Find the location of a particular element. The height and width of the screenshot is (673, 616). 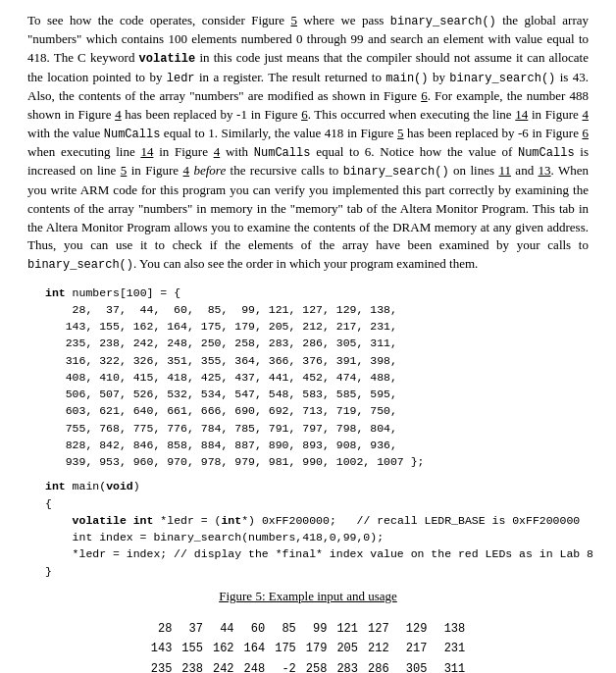

code-main-function: int main(void) { volatile int *ledr = (i… is located at coordinates (317, 529).